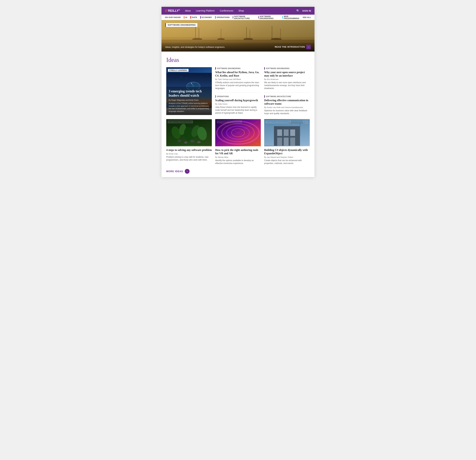 The image size is (476, 460). What do you see at coordinates (238, 91) in the screenshot?
I see `articles-col-2: SOFTWARE ENGINEERING What lies ahead for…` at bounding box center [238, 91].